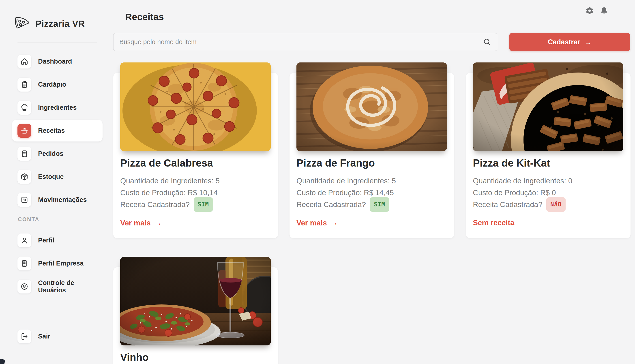 The image size is (635, 364). Describe the element at coordinates (57, 84) in the screenshot. I see `sidebar-item-cardapio: Cardápio` at that location.